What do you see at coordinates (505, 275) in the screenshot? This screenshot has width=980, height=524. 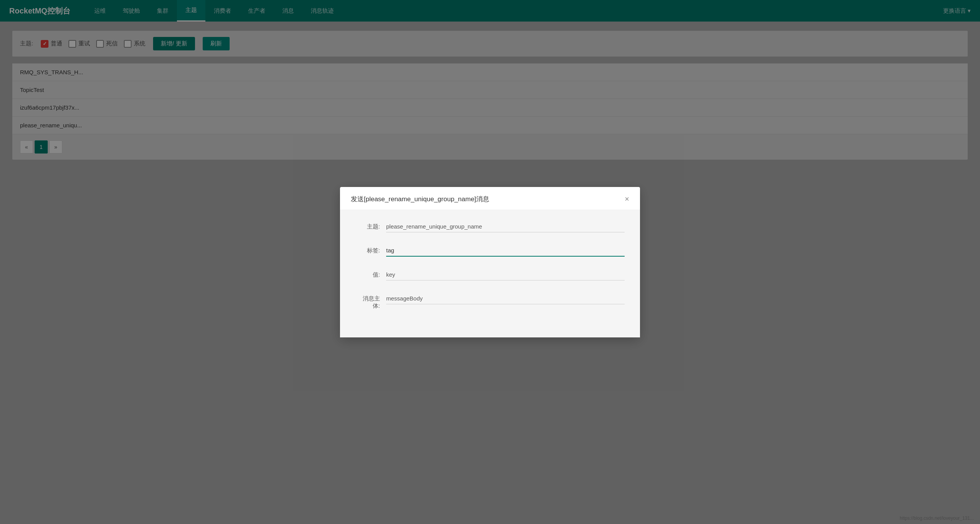 I see `value-input` at bounding box center [505, 275].